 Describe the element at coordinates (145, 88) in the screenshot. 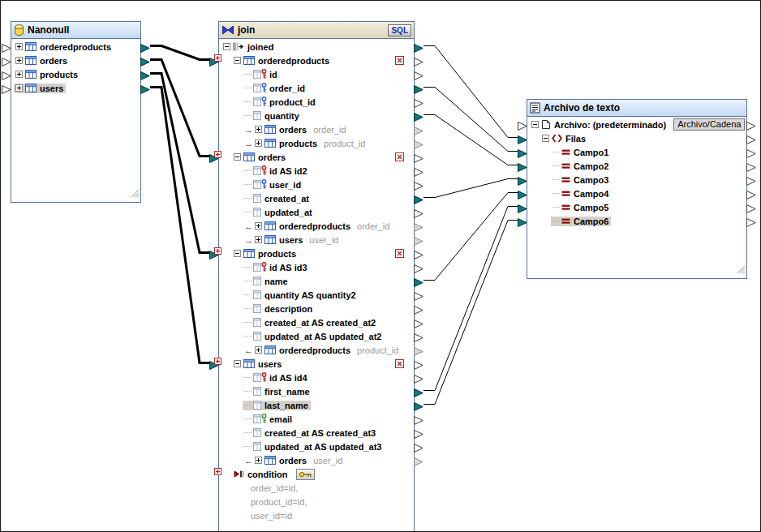

I see `output-connector-nn-users` at that location.